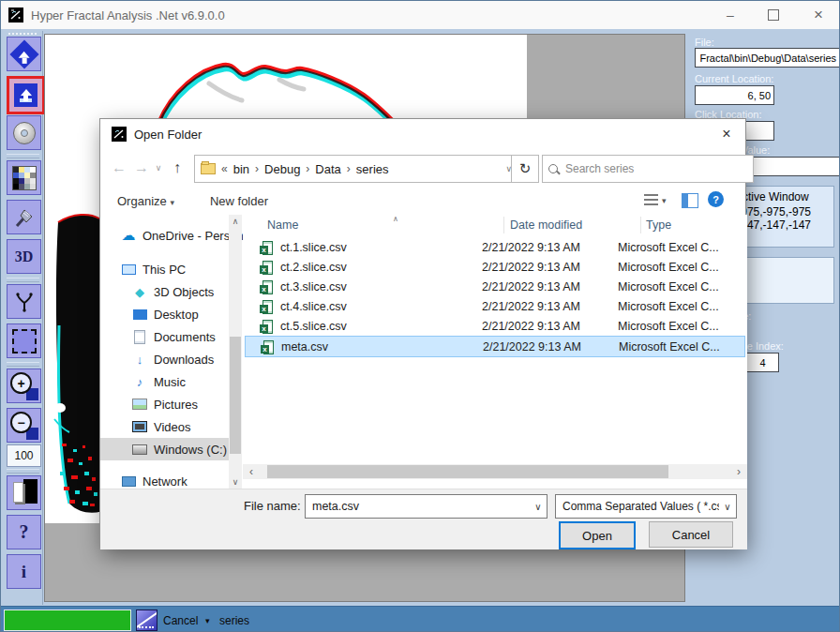 This screenshot has height=632, width=840. Describe the element at coordinates (21, 383) in the screenshot. I see `zoom-in-icon: +` at that location.